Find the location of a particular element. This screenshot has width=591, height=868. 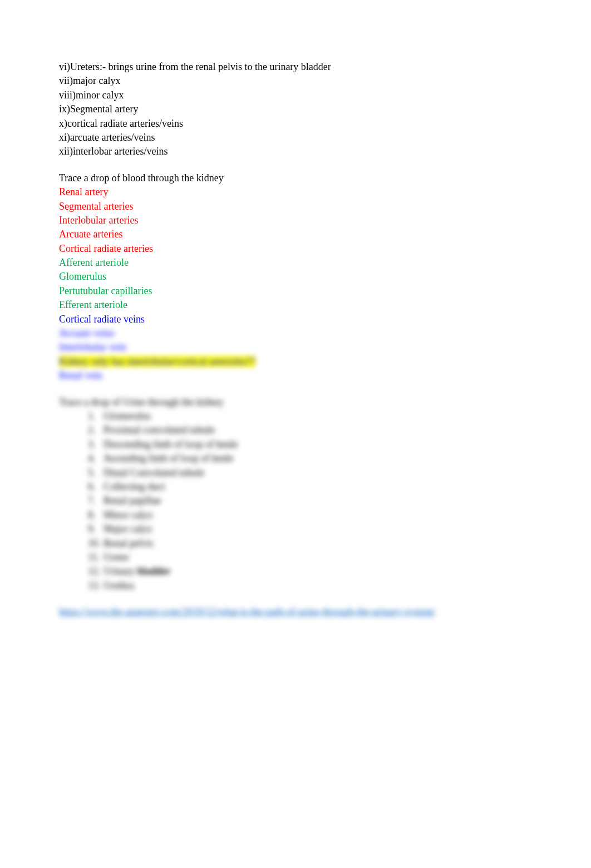

list-item: xii)interlobar arteries/veins is located at coordinates (296, 151).